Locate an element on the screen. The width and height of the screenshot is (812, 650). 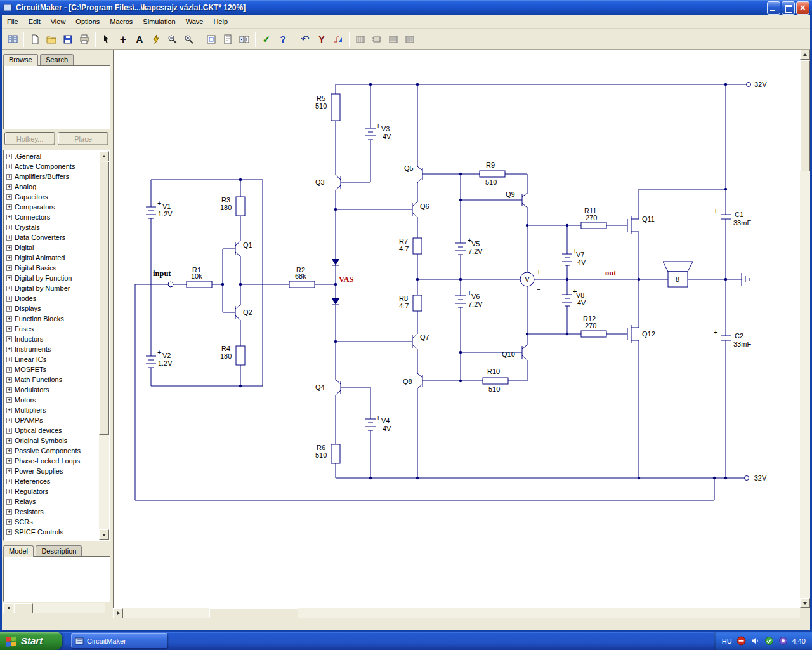
battery-V2: +V21.2V is located at coordinates (159, 358).